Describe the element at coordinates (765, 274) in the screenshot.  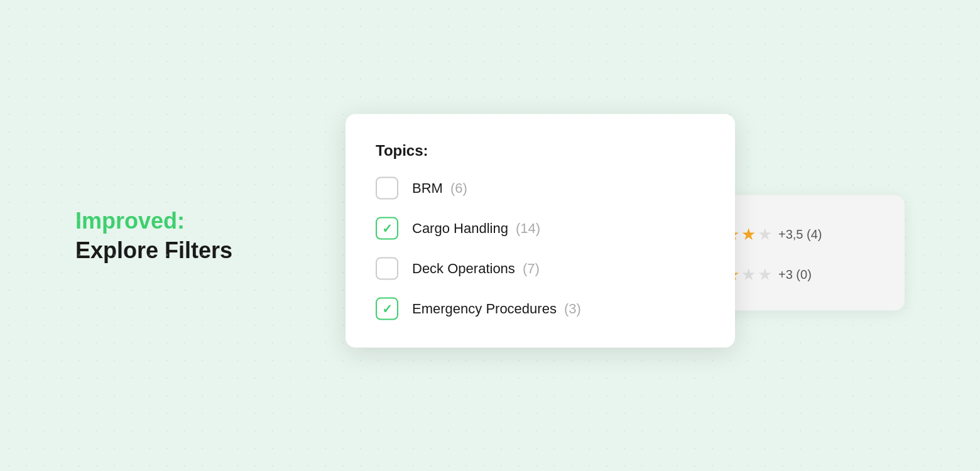
I see `star-2-5: ★` at that location.